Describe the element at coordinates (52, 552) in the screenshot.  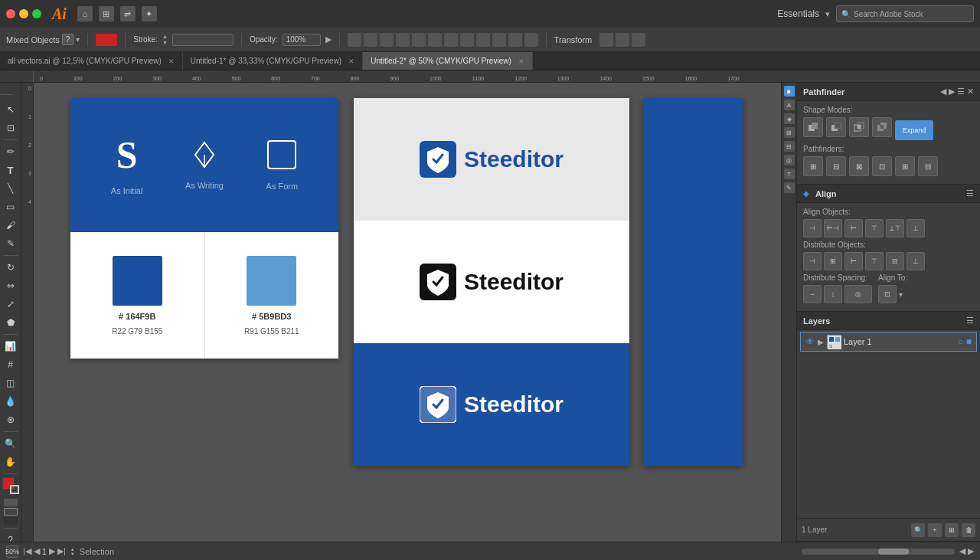
I see `page-next: ▶` at that location.